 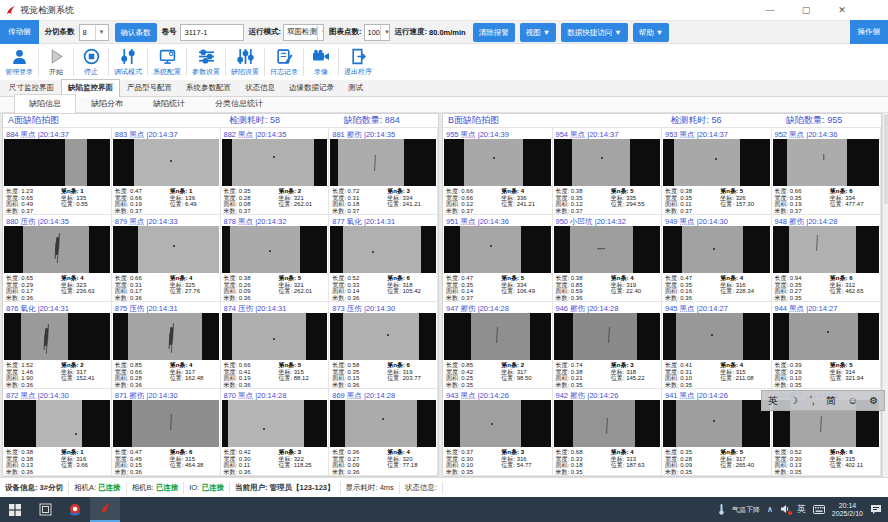 What do you see at coordinates (831, 401) in the screenshot?
I see `ime-bar-item: 简` at bounding box center [831, 401].